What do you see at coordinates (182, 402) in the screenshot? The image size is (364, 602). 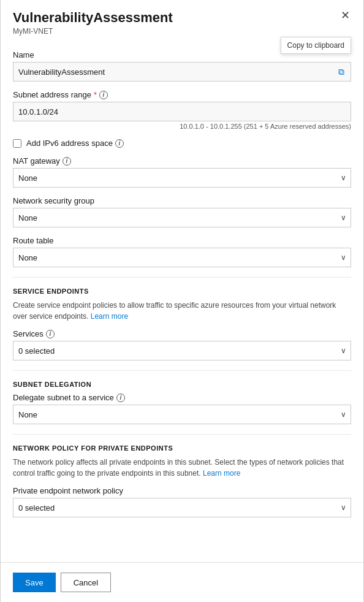 I see `subnet-delegation-section: SUBNET DELEGATION Delegate subnet to a s…` at bounding box center [182, 402].